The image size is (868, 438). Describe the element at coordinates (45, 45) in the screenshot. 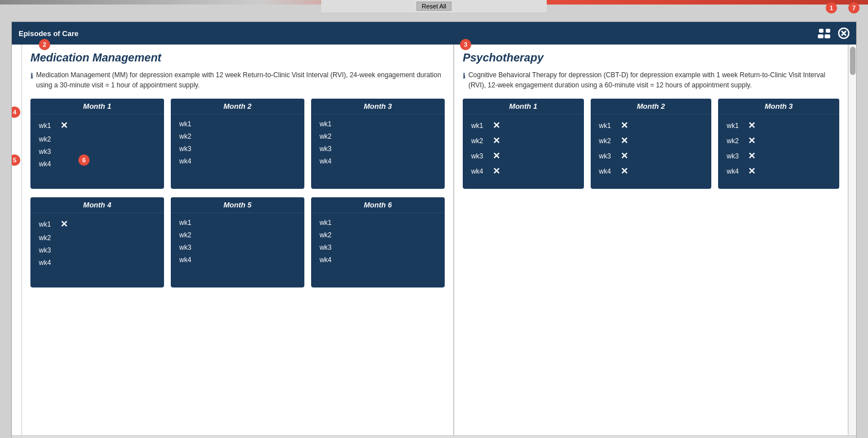

I see `badge-2: 2` at that location.